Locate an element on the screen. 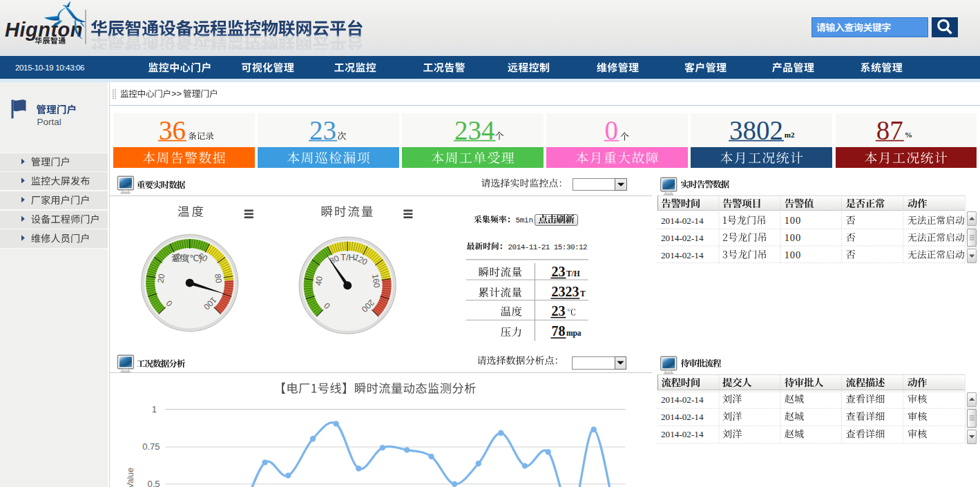  svg-text: 0.75 is located at coordinates (151, 446).